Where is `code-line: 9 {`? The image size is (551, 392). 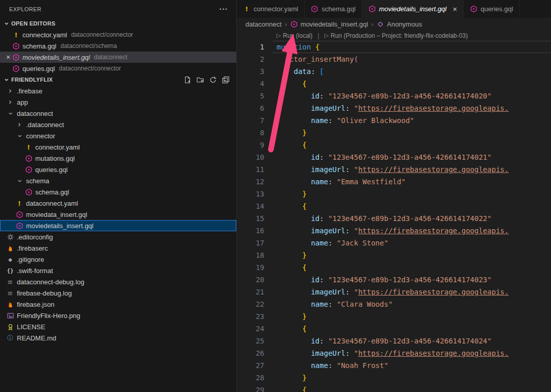
code-line: 9 { is located at coordinates (394, 145).